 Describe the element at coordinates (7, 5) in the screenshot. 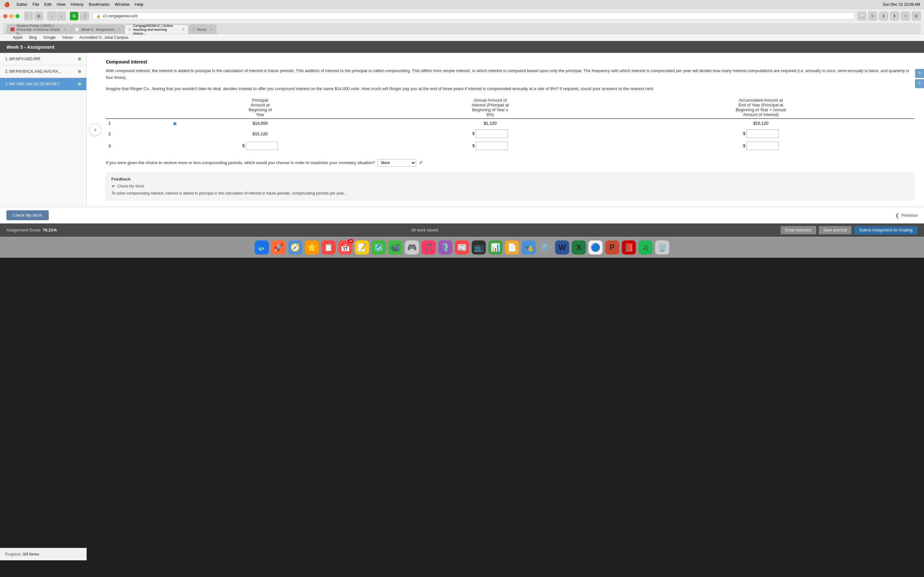

I see `apple-menu: 🍎` at that location.